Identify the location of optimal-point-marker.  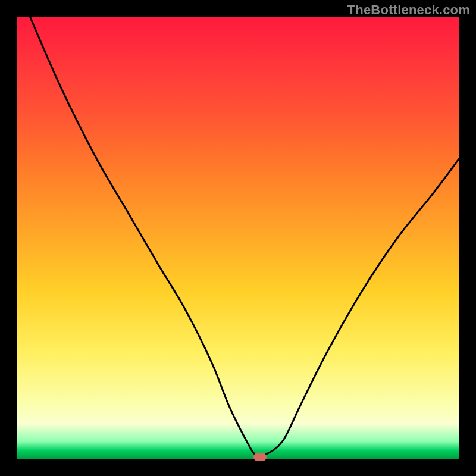
(260, 457).